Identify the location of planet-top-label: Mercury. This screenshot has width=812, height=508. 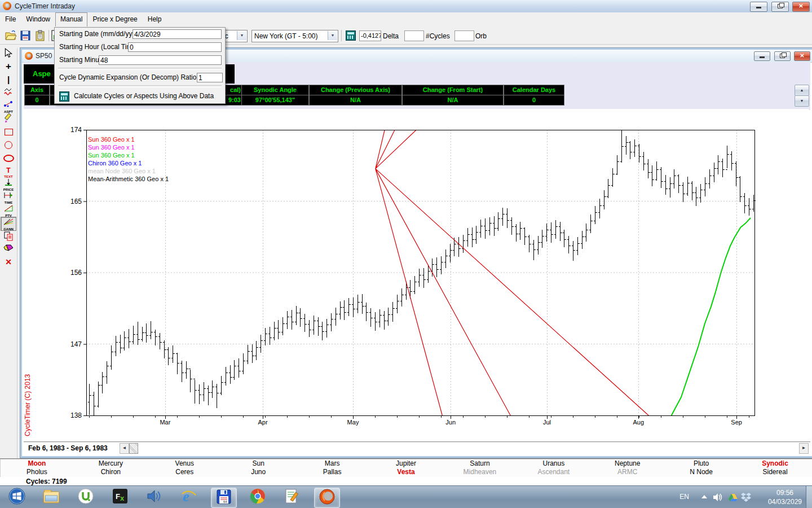
(111, 463).